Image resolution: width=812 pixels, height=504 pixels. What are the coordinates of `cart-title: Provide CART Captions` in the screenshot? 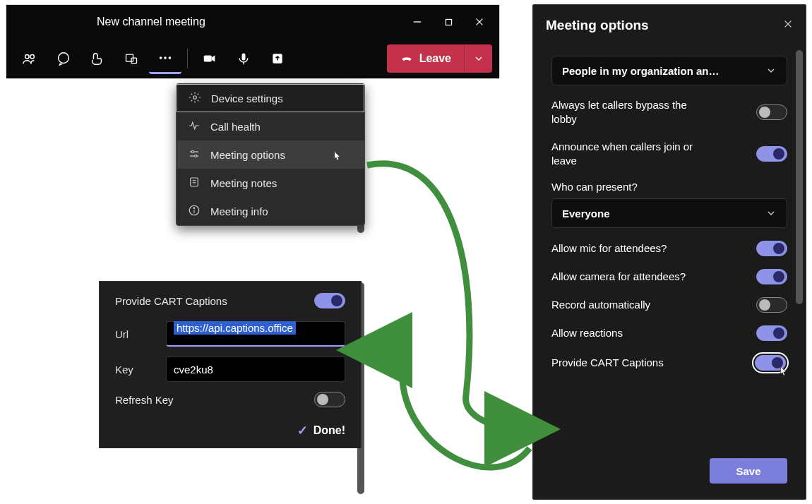 It's located at (171, 301).